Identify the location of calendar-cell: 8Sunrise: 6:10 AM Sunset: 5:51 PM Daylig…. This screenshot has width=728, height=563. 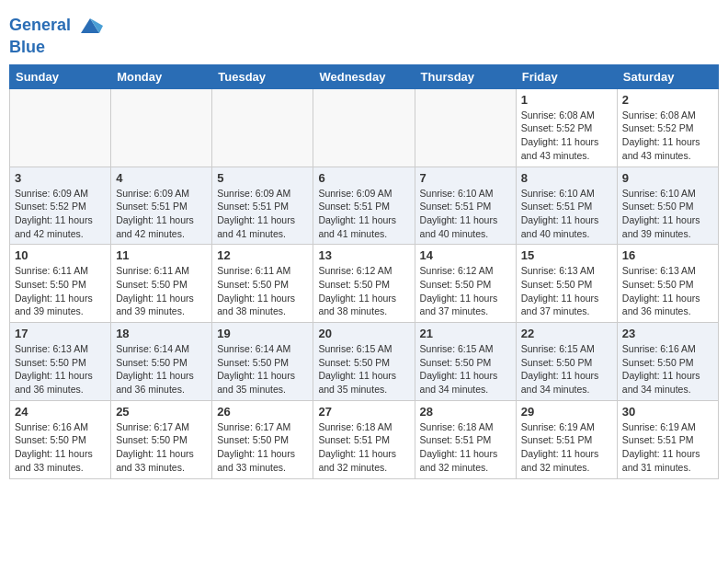
(566, 206).